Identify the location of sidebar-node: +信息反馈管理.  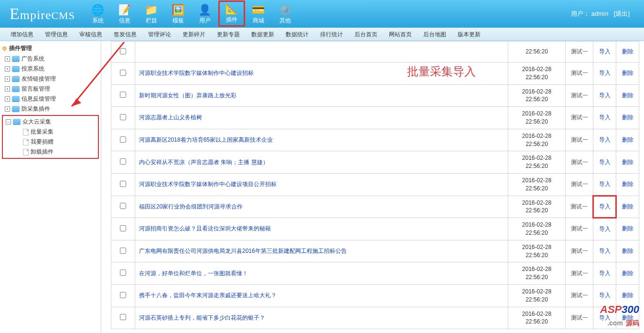
(51, 99).